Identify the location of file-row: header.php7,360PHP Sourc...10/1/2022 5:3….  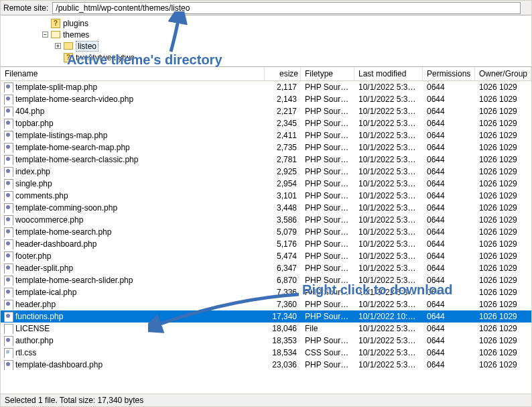
(266, 304).